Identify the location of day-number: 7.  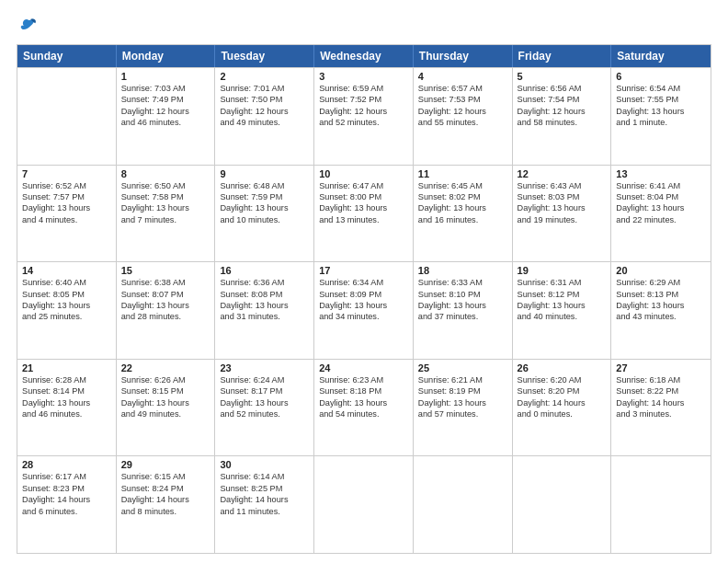
(66, 174).